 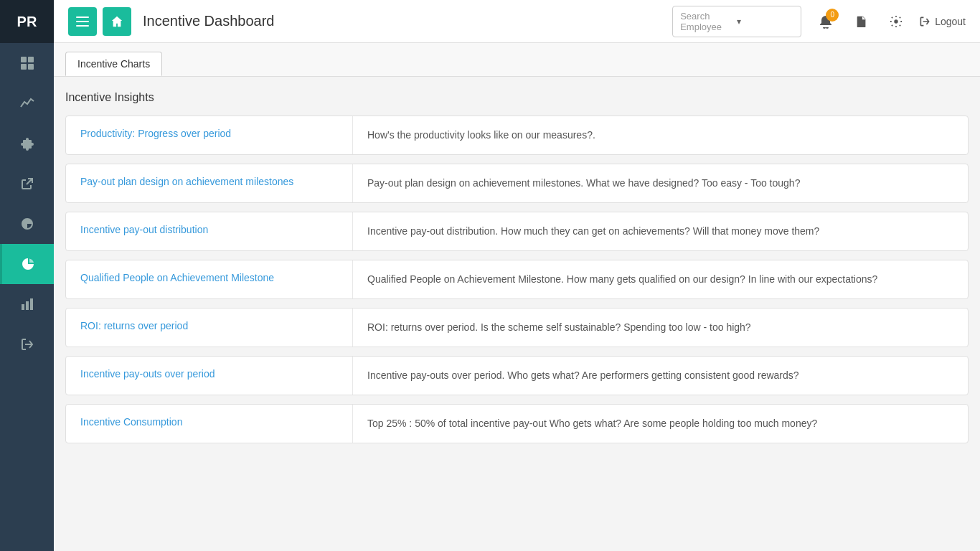 What do you see at coordinates (27, 143) in the screenshot?
I see `sidebar-item-modules` at bounding box center [27, 143].